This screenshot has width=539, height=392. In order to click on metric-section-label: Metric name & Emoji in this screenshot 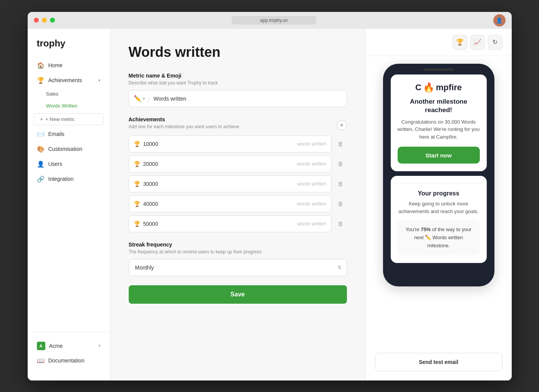, I will do `click(238, 76)`.